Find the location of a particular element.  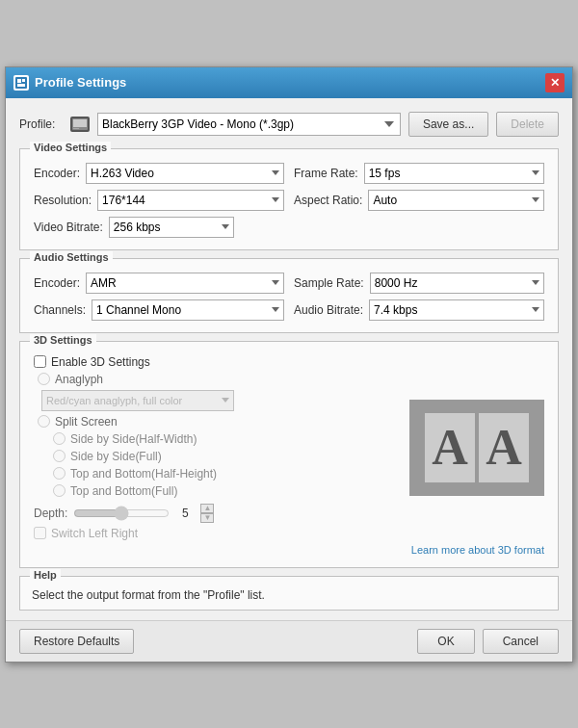

title-bar: Profile Settings ✕ is located at coordinates (289, 83).